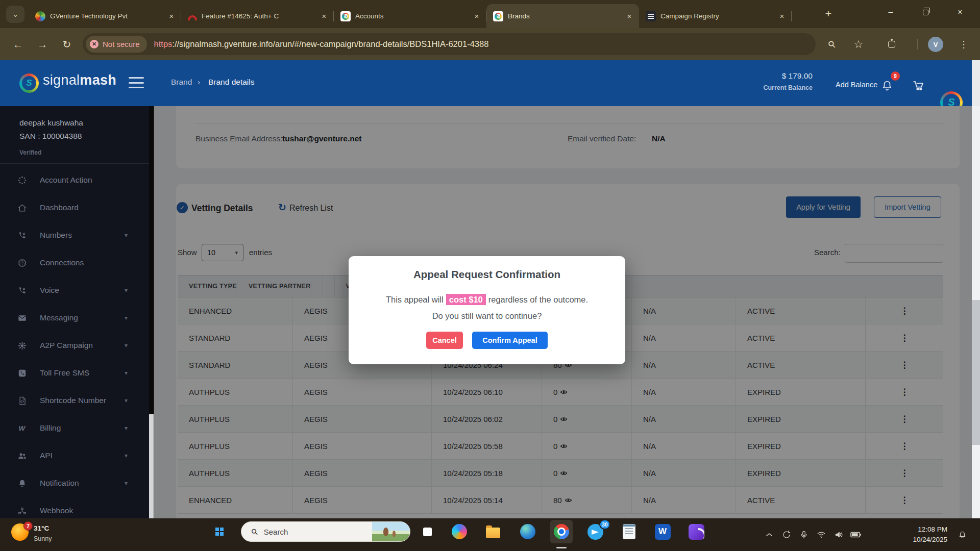  I want to click on sidebar-item-label: Numbers, so click(56, 235).